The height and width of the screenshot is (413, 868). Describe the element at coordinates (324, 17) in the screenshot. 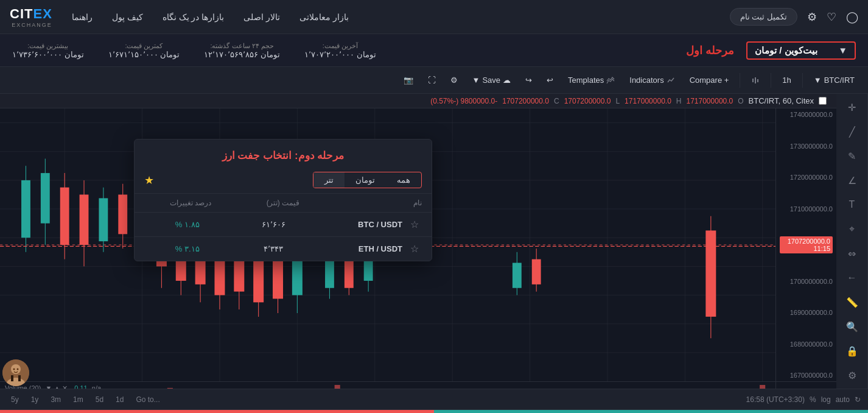

I see `nav-link-trading: بازار معاملاتی` at that location.